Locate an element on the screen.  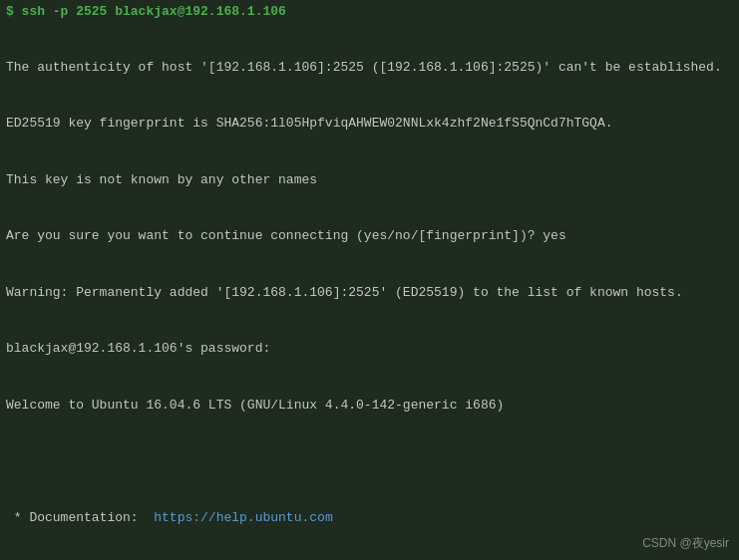
doc-link: https://help.ubuntu.com is located at coordinates (243, 518).